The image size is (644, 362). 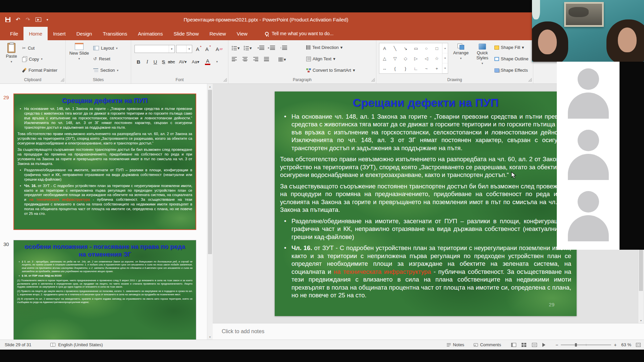 I want to click on shrink-font-button: A ▼, so click(x=208, y=49).